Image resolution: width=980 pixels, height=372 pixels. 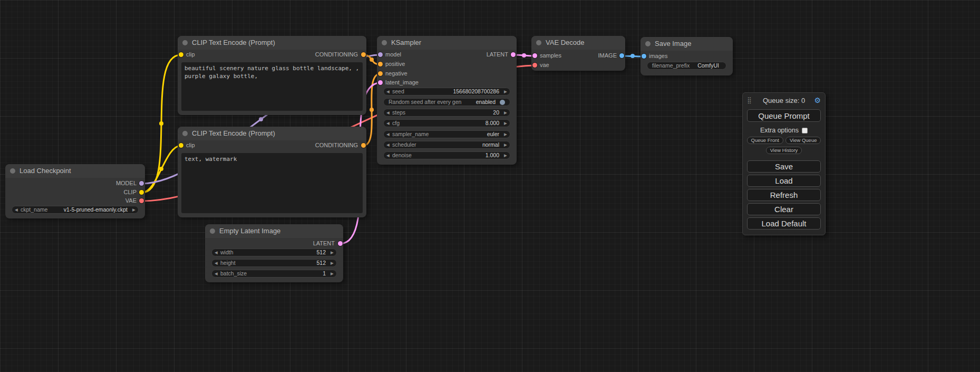 What do you see at coordinates (282, 263) in the screenshot?
I see `widget-value: 512` at bounding box center [282, 263].